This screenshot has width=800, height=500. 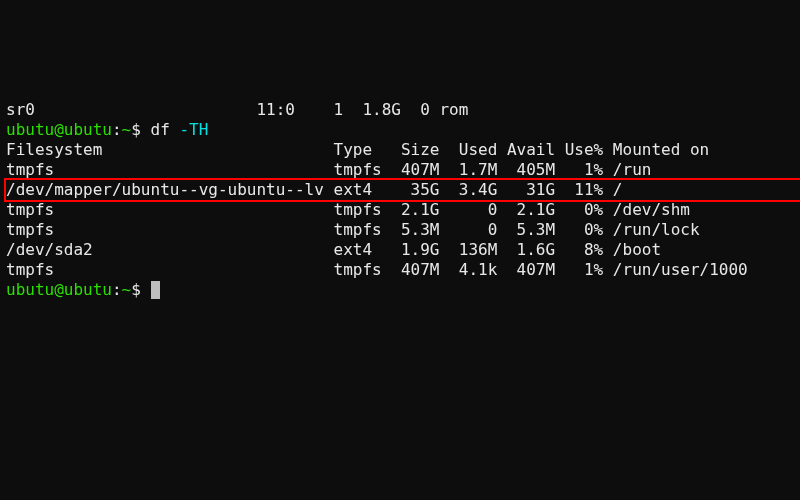 I want to click on df-header-row: Filesystem Type Size Used Avail Use% Mou…, so click(x=358, y=150).